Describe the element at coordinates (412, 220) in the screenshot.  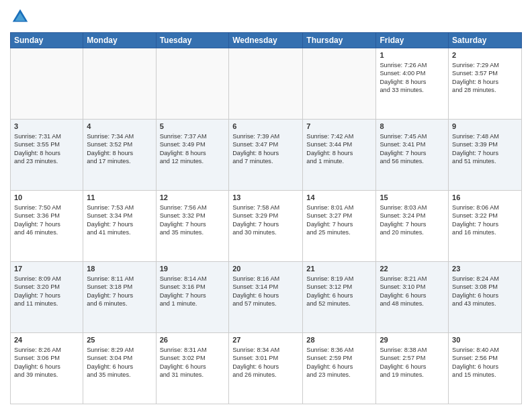
I see `day-info: Sunrise: 8:03 AM Sunset: 3:24 PM Dayligh…` at that location.